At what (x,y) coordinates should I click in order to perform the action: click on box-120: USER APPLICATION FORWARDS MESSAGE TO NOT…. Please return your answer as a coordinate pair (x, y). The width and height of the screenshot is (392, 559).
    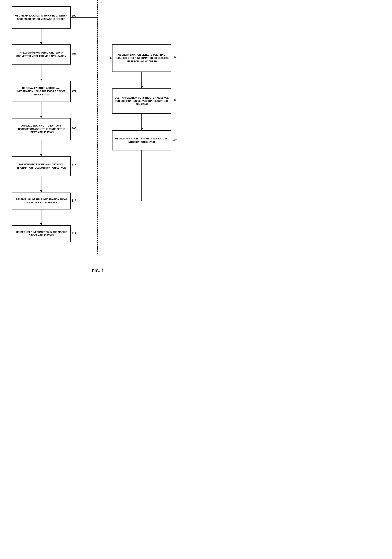
    Looking at the image, I should click on (142, 140).